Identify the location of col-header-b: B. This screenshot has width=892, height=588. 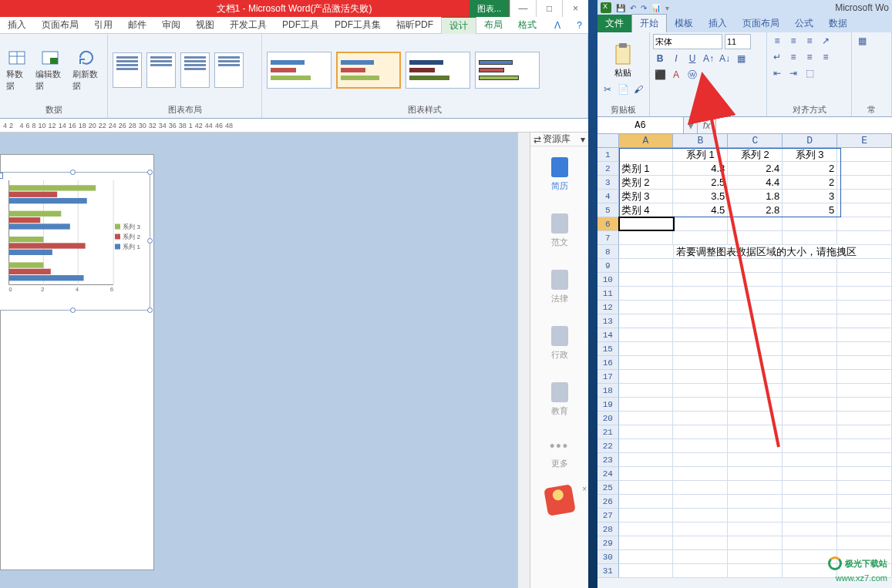
(700, 140).